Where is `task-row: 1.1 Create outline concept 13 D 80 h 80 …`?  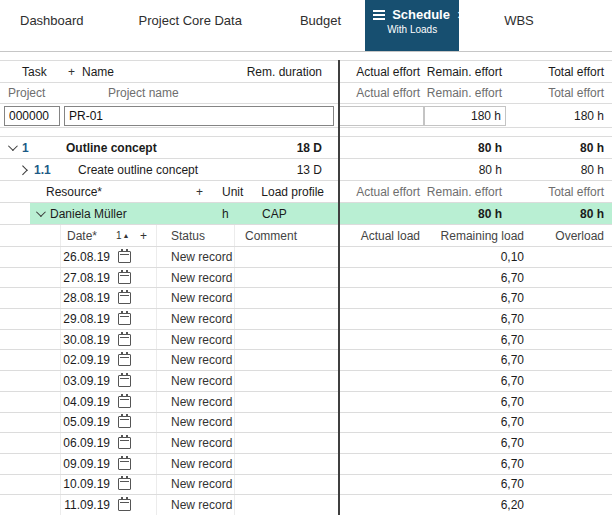 task-row: 1.1 Create outline concept 13 D 80 h 80 … is located at coordinates (306, 170).